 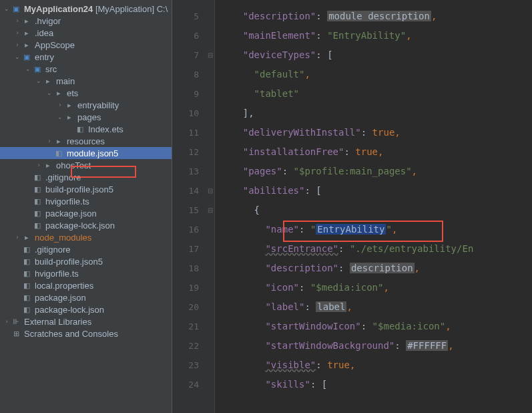 What do you see at coordinates (103, 172) in the screenshot?
I see `tree-highlight-box` at bounding box center [103, 172].